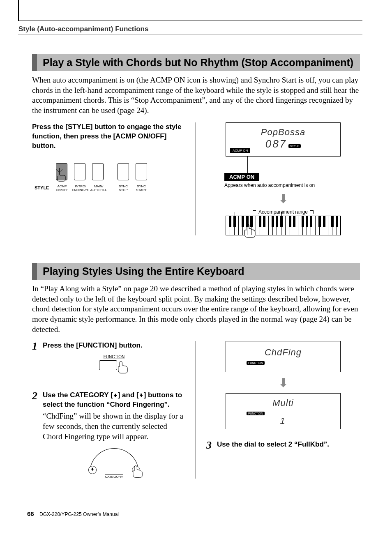  Describe the element at coordinates (283, 411) in the screenshot. I see `lcd-display-multi: Multi FUNCTION 1` at that location.